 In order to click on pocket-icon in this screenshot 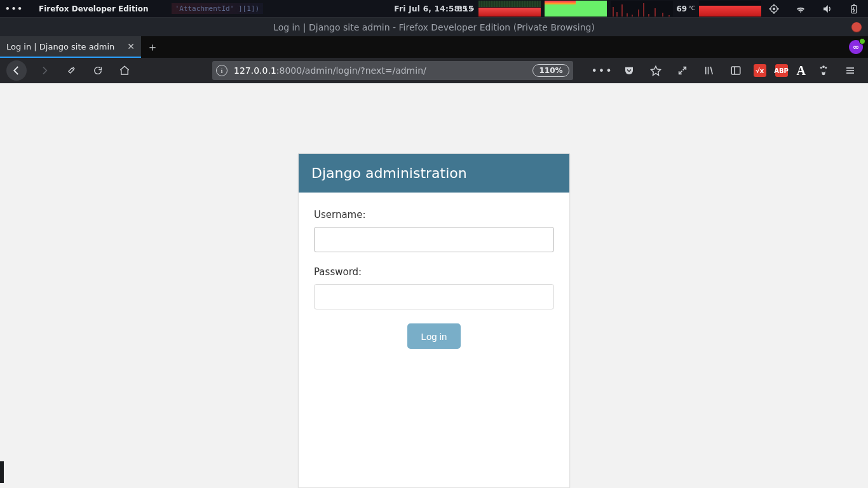, I will do `click(629, 71)`.